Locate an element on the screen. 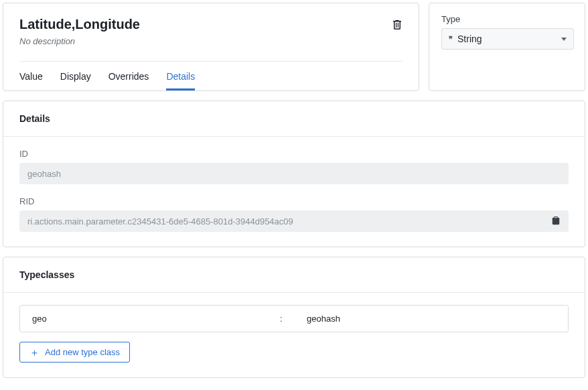  typeclass-value: geohash is located at coordinates (323, 319).